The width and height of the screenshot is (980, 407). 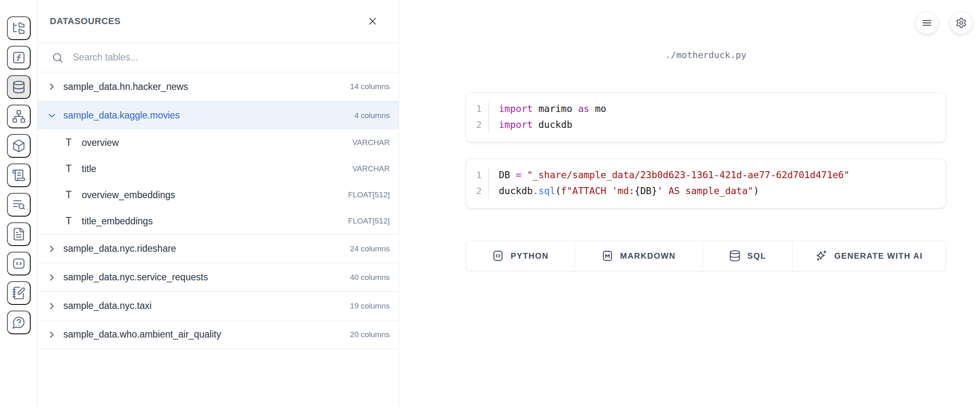 I want to click on column-row: Toverview_embeddingsFLOAT[512], so click(x=218, y=195).